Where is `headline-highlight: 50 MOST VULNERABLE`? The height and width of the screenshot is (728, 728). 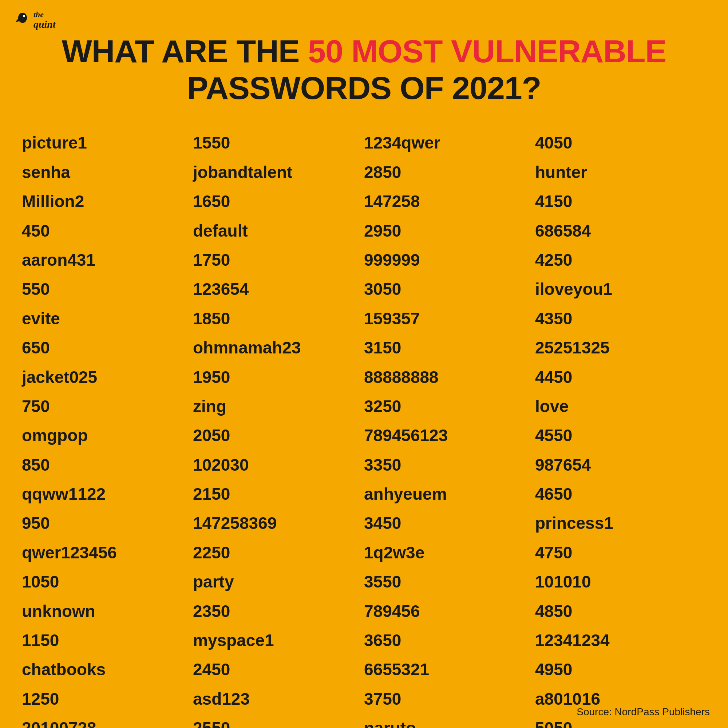 headline-highlight: 50 MOST VULNERABLE is located at coordinates (487, 51).